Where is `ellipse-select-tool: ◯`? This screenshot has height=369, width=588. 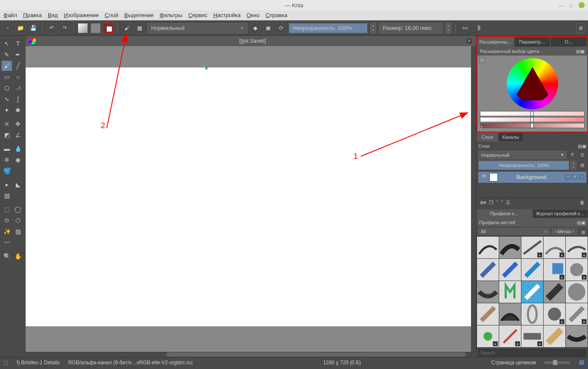
ellipse-select-tool: ◯ is located at coordinates (18, 209).